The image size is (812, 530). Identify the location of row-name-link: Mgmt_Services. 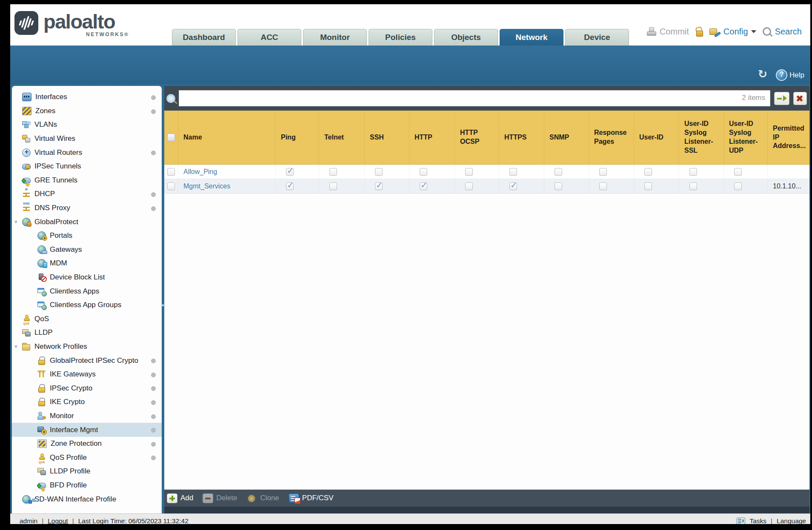
(207, 186).